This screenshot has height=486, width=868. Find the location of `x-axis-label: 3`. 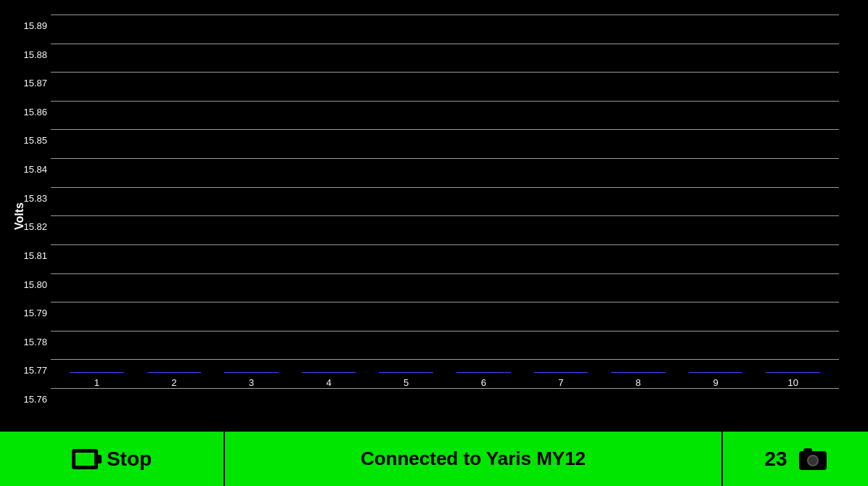

x-axis-label: 3 is located at coordinates (251, 383).